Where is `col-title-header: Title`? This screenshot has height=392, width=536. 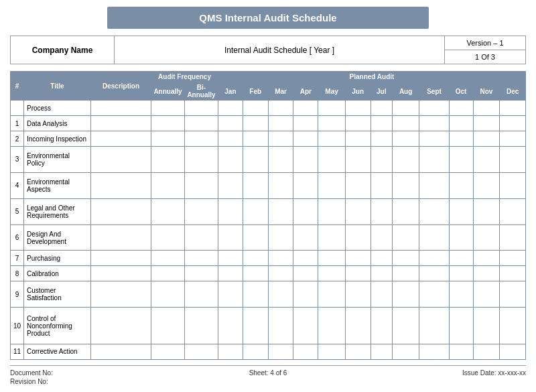 col-title-header: Title is located at coordinates (58, 86).